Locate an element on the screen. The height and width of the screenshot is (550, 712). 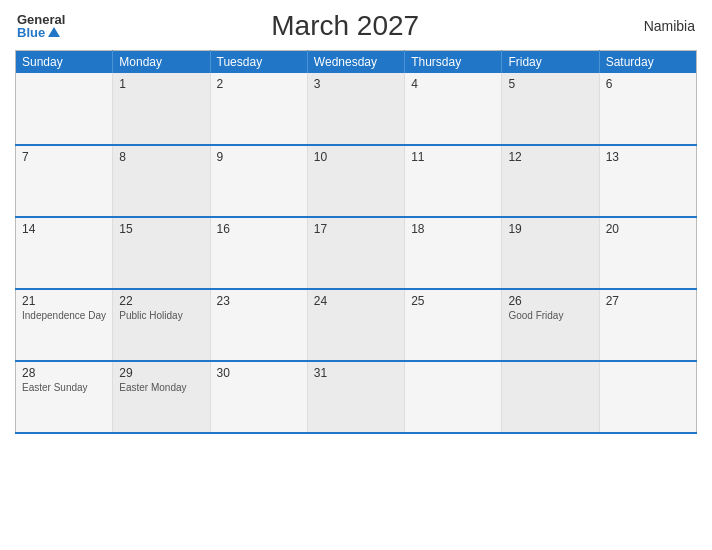
holiday-label: Independence Day is located at coordinates (64, 316).